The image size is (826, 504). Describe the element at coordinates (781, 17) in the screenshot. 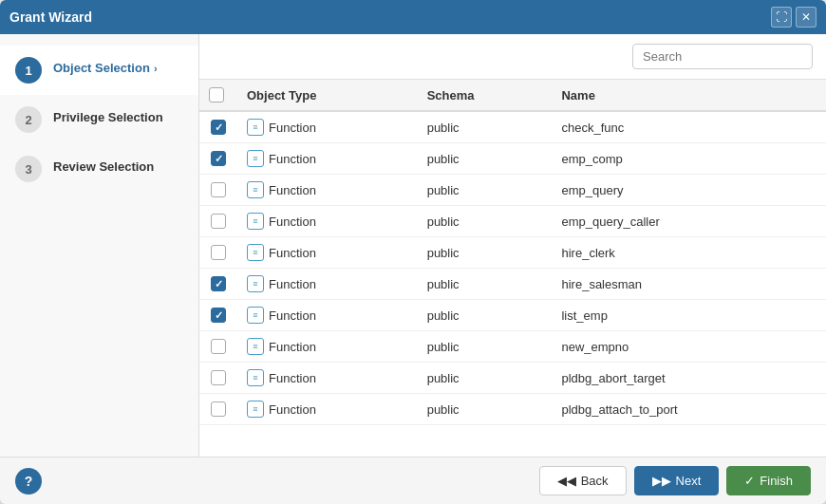

I see `maximize-button: ⛶` at that location.